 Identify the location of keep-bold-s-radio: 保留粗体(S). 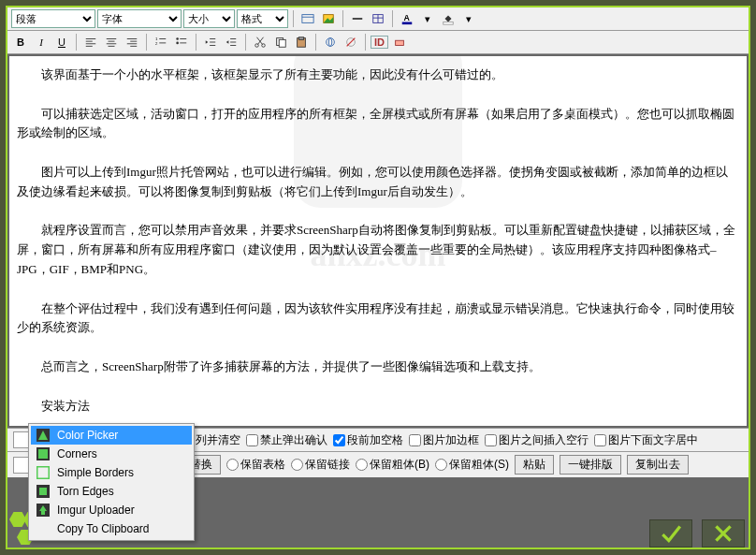
(472, 464).